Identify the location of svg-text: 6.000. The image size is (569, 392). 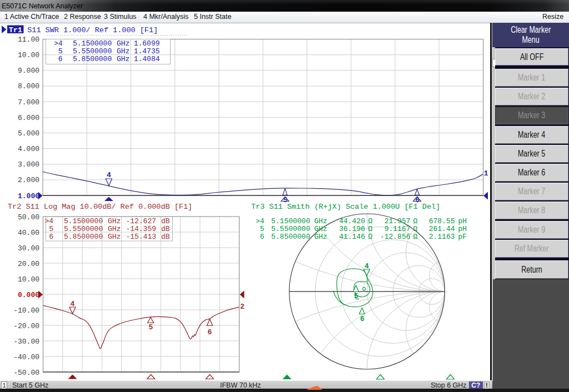
(29, 118).